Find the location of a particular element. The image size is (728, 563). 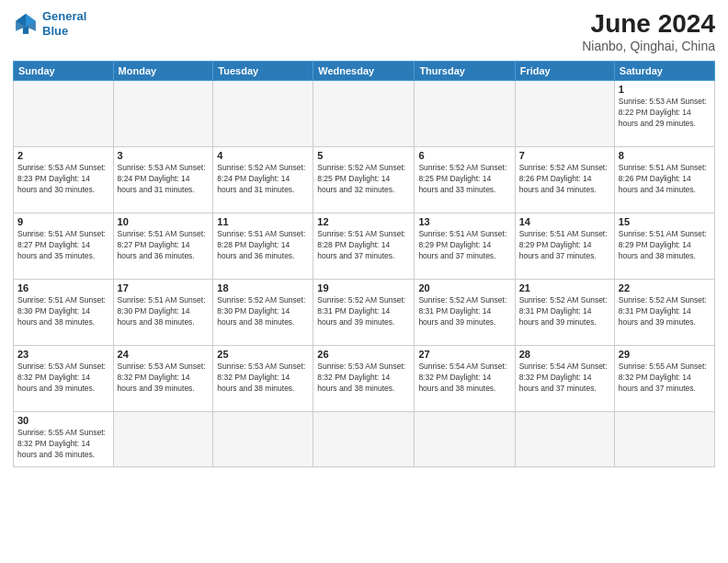

day-number: 20 is located at coordinates (464, 288).